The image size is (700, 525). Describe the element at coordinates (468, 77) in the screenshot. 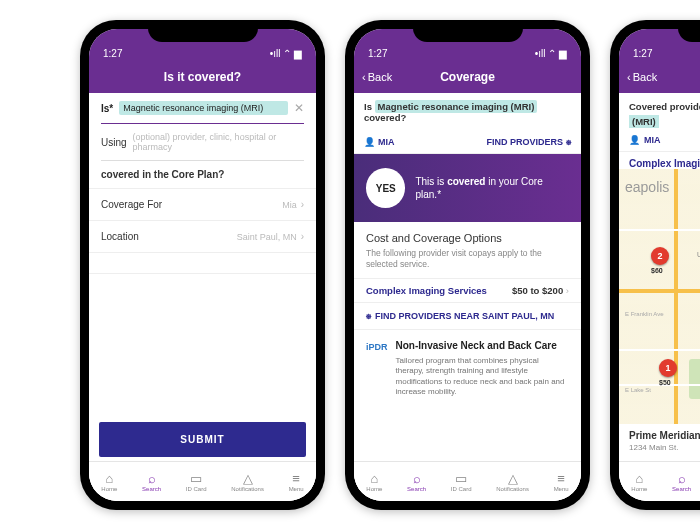

I see `nav-title: ‹Back Coverage` at that location.